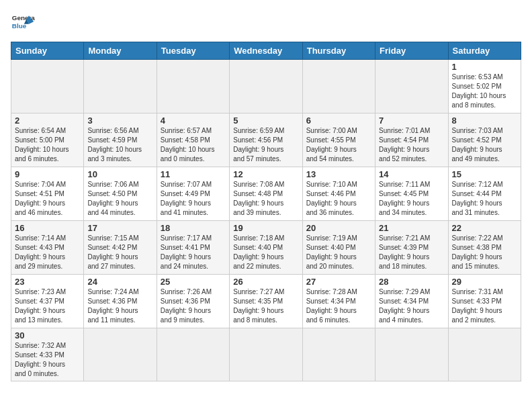 Image resolution: width=532 pixels, height=411 pixels. I want to click on day-info: Sunrise: 7:24 AM Sunset: 4:36 PM Dayligh…, so click(120, 306).